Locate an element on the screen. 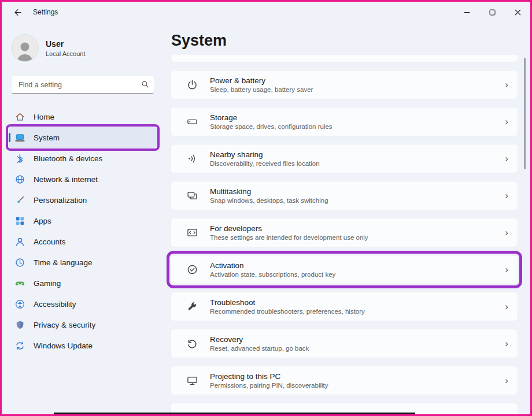 This screenshot has width=532, height=416. avatar-person-icon is located at coordinates (25, 50).